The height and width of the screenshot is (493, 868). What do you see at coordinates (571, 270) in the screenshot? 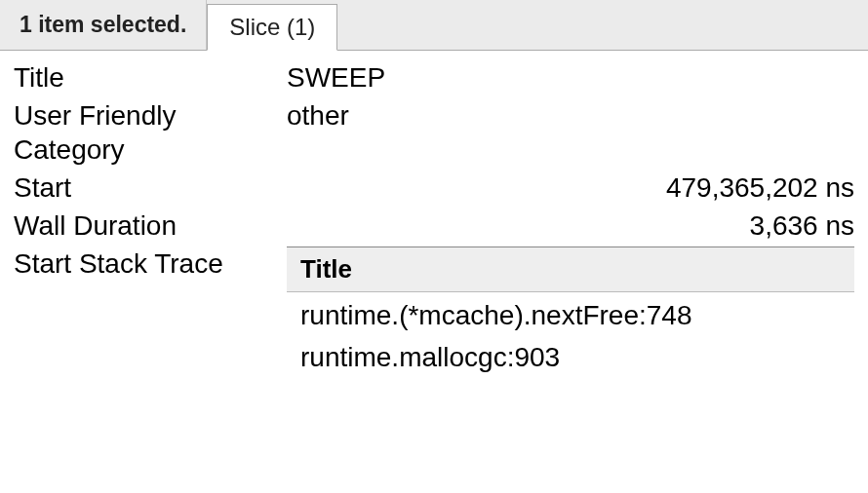
I see `stack-trace-header: Title` at bounding box center [571, 270].